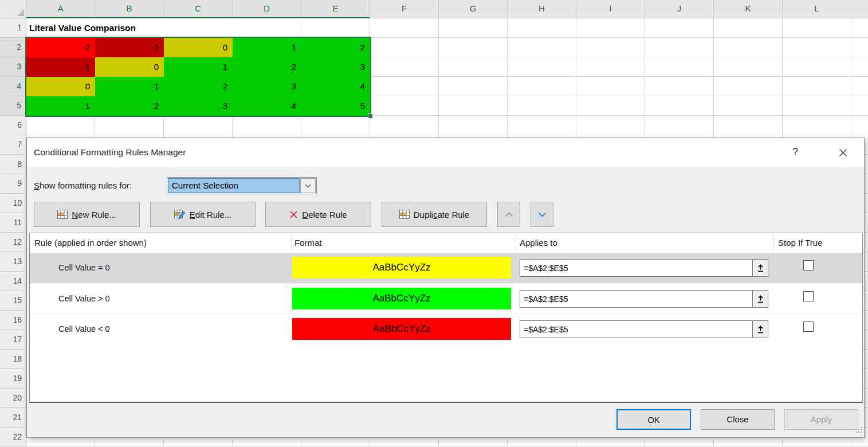 The height and width of the screenshot is (447, 868). I want to click on edit-rule-label: Edit Rule..., so click(211, 214).